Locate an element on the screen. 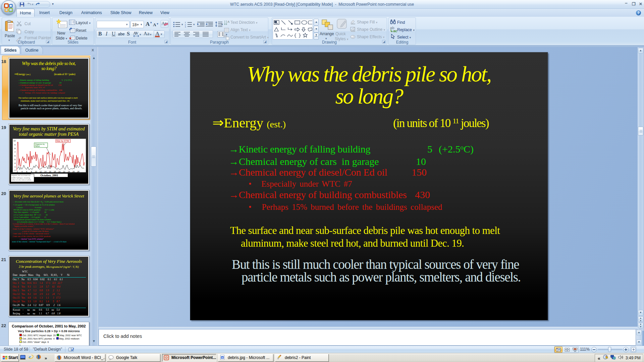  svg-text: 18 is located at coordinates (55, 172).